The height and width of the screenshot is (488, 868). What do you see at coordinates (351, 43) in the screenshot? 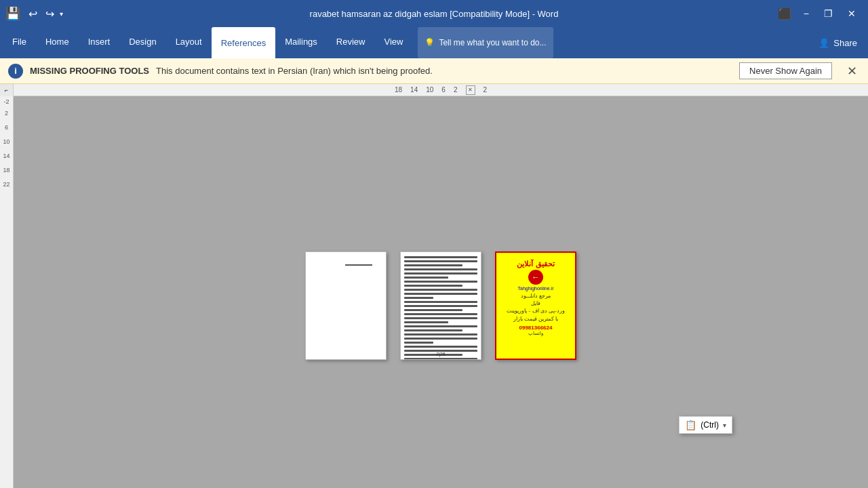
I see `tab-review: Review` at bounding box center [351, 43].